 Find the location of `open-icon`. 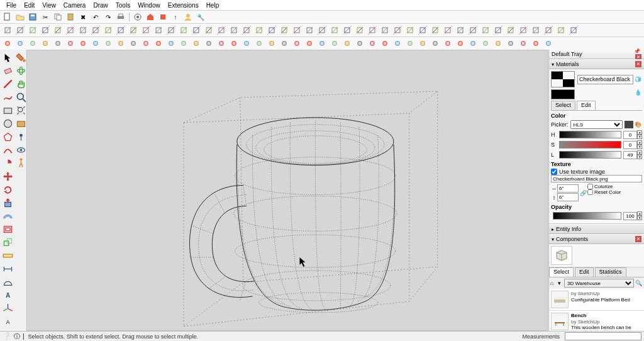

open-icon is located at coordinates (20, 17).